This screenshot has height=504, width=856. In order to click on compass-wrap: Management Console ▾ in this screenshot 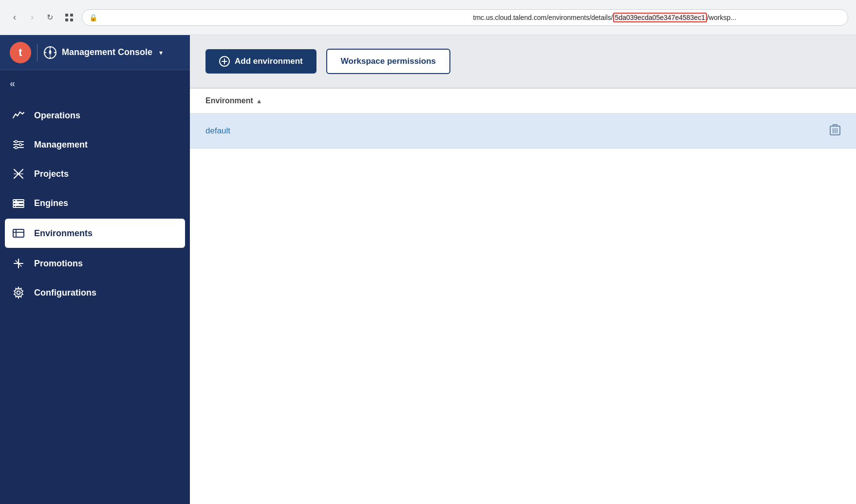, I will do `click(103, 53)`.